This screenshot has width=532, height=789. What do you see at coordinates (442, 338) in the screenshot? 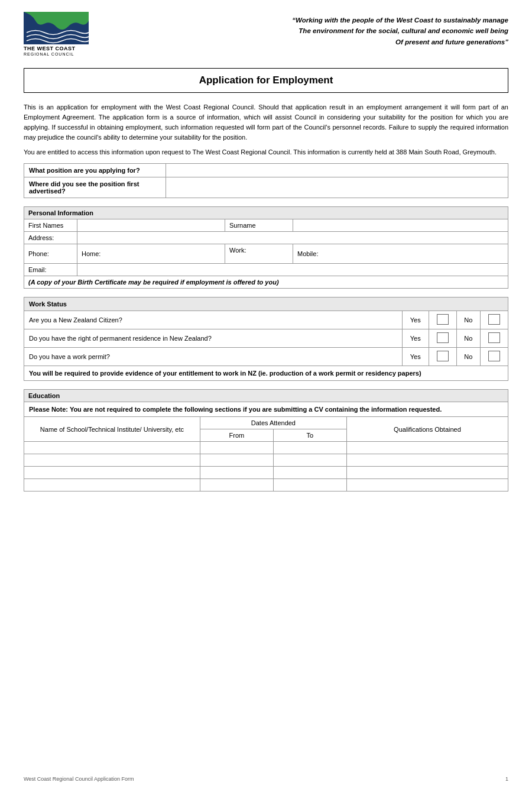
I see `residence-yes-checkbox` at bounding box center [442, 338].